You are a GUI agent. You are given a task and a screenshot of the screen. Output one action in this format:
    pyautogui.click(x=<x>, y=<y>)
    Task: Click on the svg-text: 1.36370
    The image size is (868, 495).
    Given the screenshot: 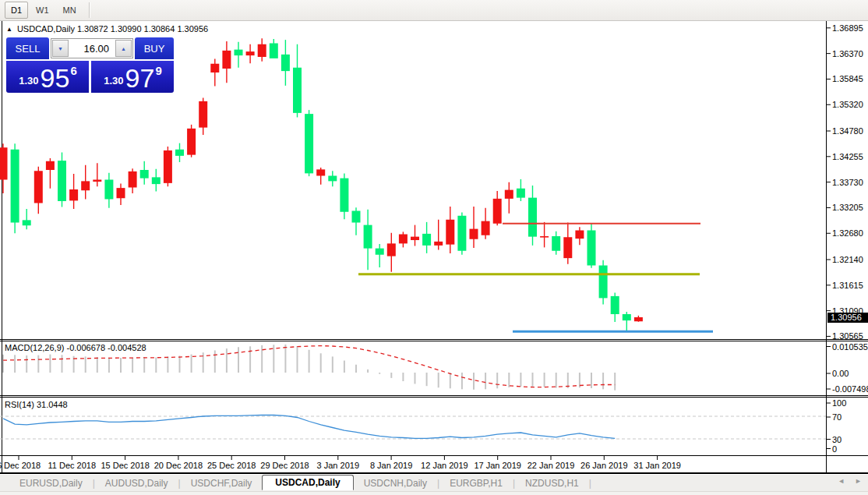 What is the action you would take?
    pyautogui.click(x=848, y=54)
    